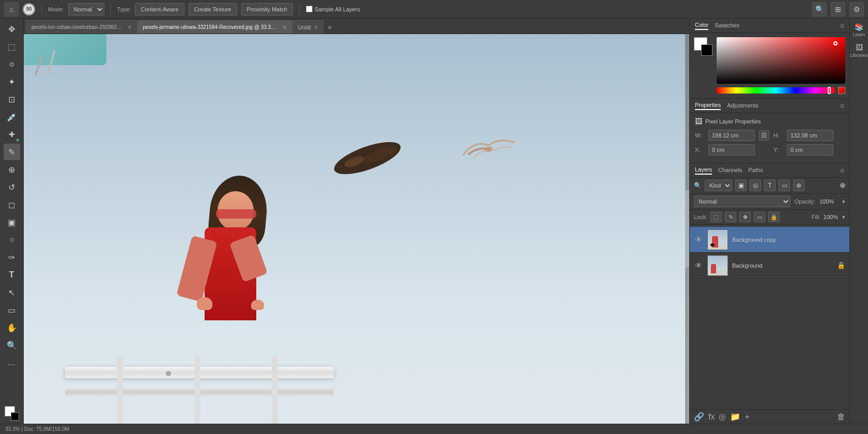 The image size is (868, 434). I want to click on create-texture-btn: Create Texture, so click(213, 9).